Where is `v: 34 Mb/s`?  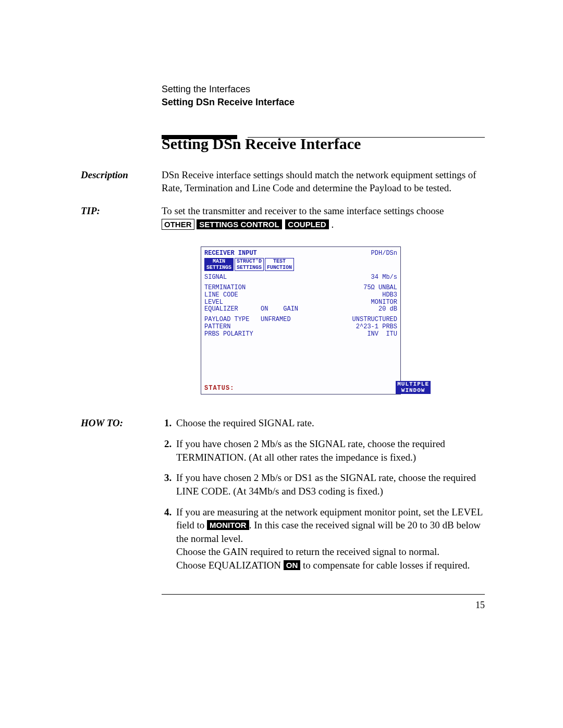 v: 34 Mb/s is located at coordinates (384, 278).